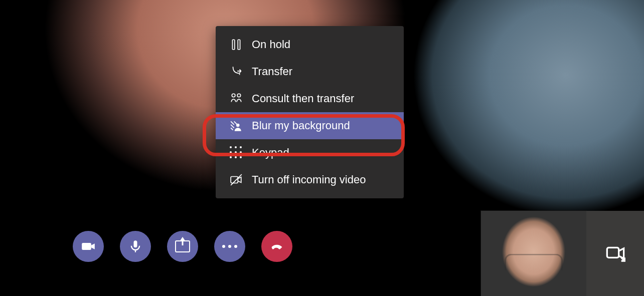  I want to click on menu-item-label: Turn off incoming video, so click(309, 180).